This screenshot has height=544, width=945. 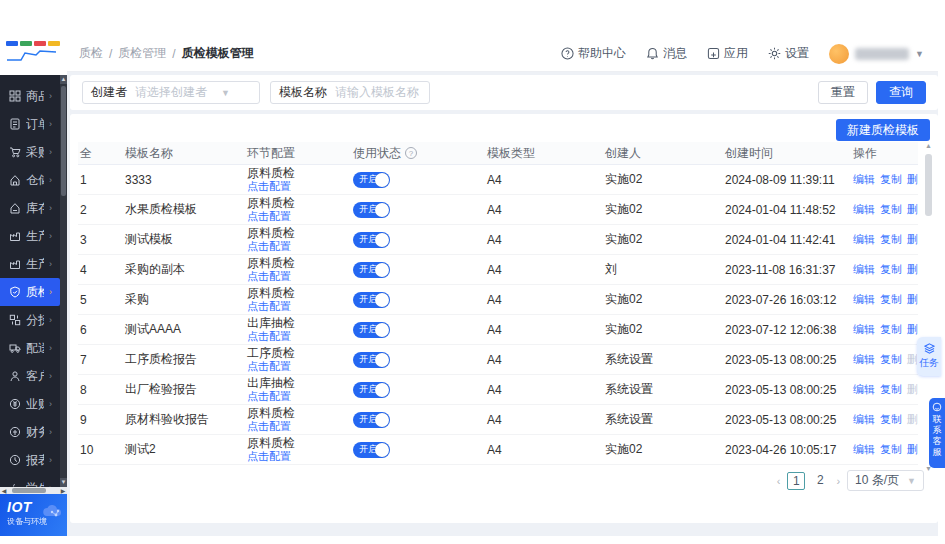 What do you see at coordinates (34, 490) in the screenshot?
I see `sidebar-horizontal-scrollbar: ◀ ▶` at bounding box center [34, 490].